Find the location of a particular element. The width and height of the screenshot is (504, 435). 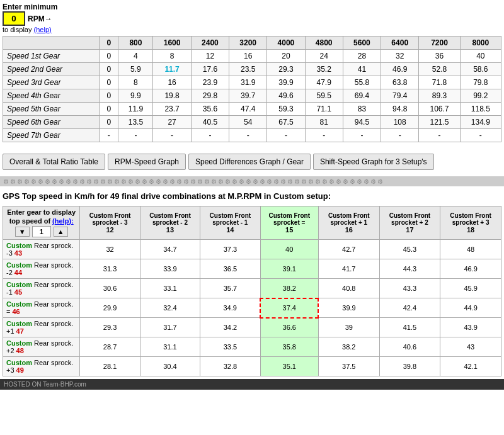

speed-cell: 67.5 is located at coordinates (286, 122).